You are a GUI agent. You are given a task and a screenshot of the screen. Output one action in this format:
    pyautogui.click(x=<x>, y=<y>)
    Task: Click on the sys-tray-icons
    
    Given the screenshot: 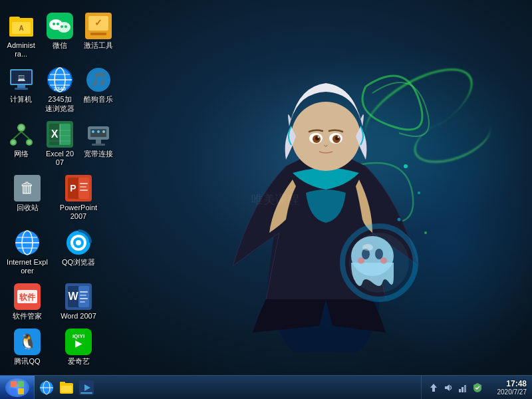 What is the action you would take?
    pyautogui.click(x=456, y=388)
    